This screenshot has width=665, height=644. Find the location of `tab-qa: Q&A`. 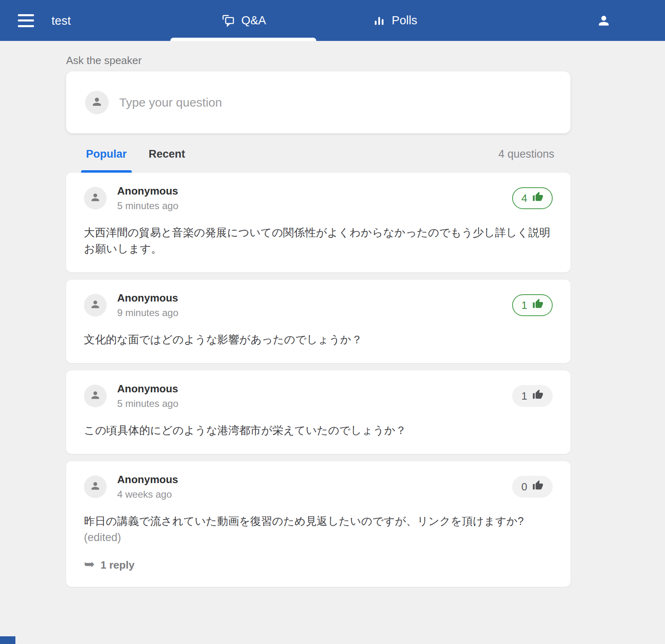

tab-qa: Q&A is located at coordinates (244, 20).